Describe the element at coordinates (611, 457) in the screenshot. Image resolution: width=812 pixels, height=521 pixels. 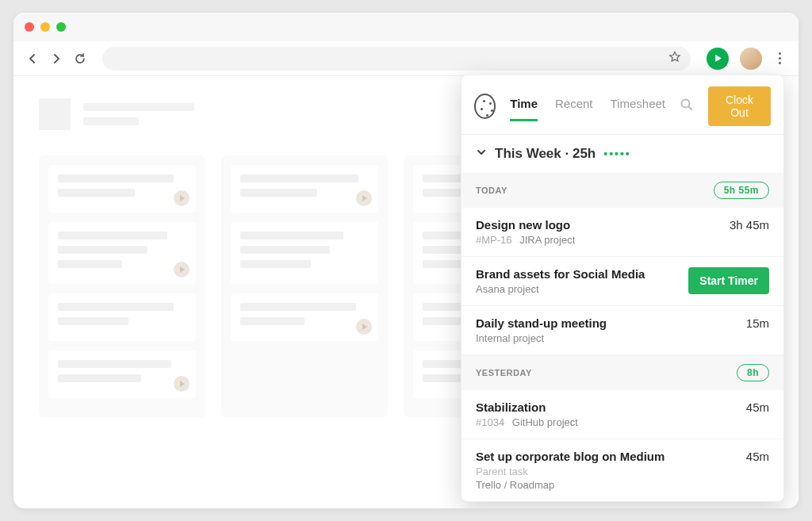
I see `entry-title: Set up corporate blog on Medium` at that location.